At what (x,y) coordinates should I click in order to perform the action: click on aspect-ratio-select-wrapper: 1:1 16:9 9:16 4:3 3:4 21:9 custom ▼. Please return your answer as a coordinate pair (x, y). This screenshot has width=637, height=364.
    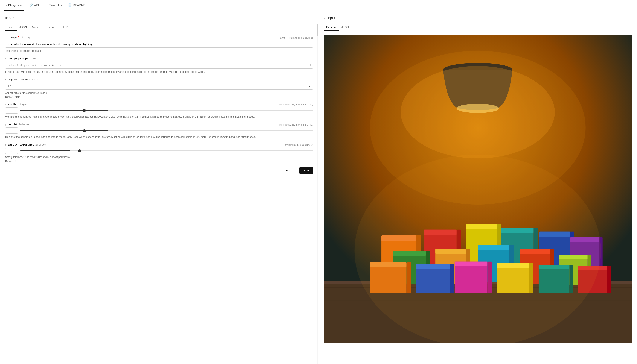
    Looking at the image, I should click on (159, 86).